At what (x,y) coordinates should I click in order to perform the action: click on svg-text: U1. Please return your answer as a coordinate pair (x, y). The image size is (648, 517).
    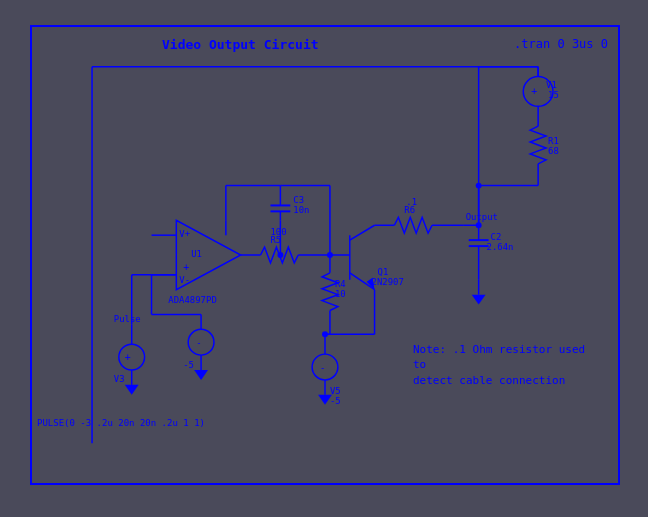
    Looking at the image, I should click on (196, 254).